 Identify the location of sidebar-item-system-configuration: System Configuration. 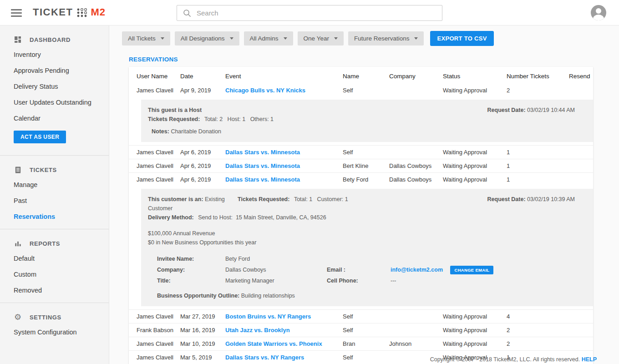
(55, 332).